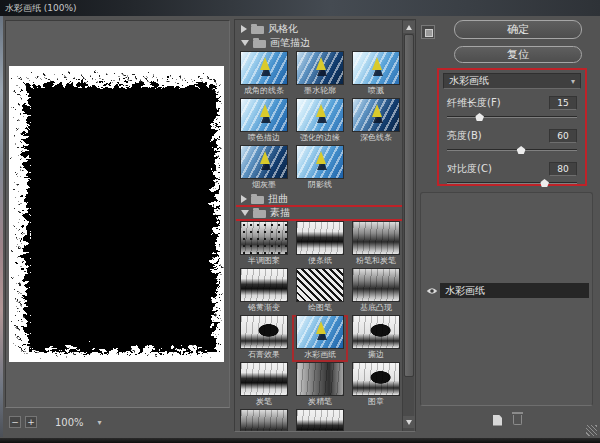  What do you see at coordinates (320, 292) in the screenshot?
I see `filter-thumb-绘图笔: 绘图笔` at bounding box center [320, 292].